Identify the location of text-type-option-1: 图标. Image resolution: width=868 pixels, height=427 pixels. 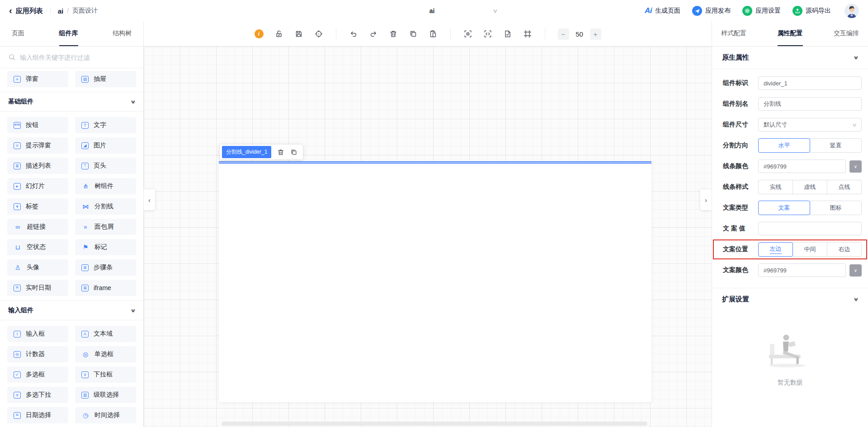
(835, 208).